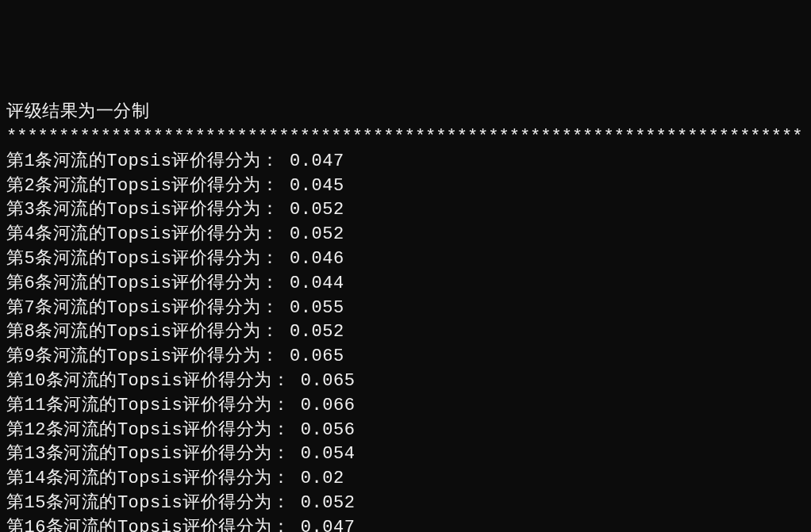  What do you see at coordinates (406, 284) in the screenshot?
I see `result-line: 第6条河流的Topsis评价得分为： 0.044` at bounding box center [406, 284].